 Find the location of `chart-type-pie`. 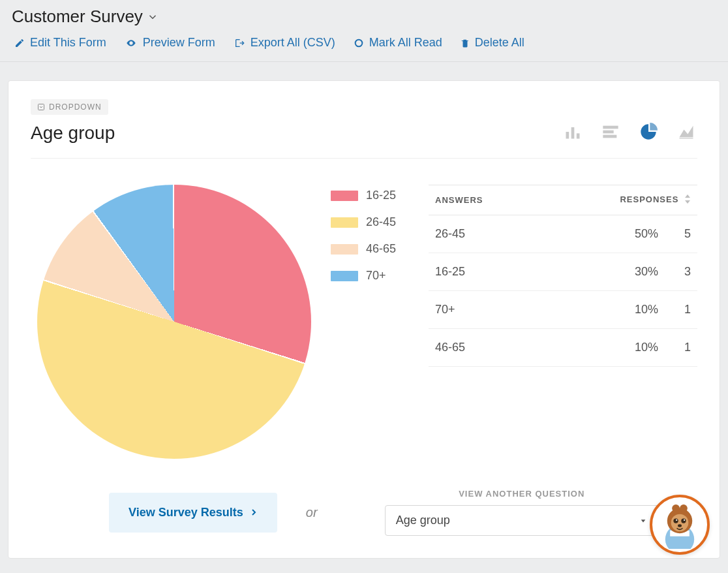

chart-type-pie is located at coordinates (648, 133).